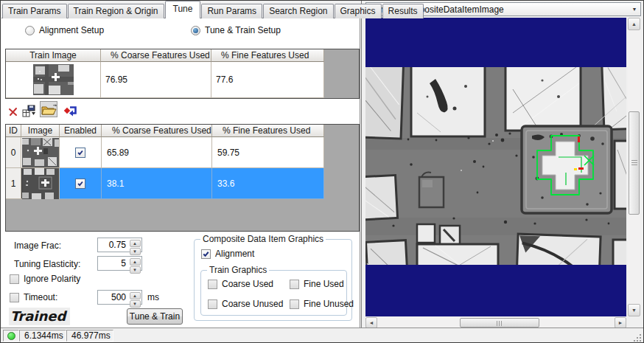 This screenshot has width=644, height=343. Describe the element at coordinates (156, 80) in the screenshot. I see `coarse-features-value: 76.95` at that location.